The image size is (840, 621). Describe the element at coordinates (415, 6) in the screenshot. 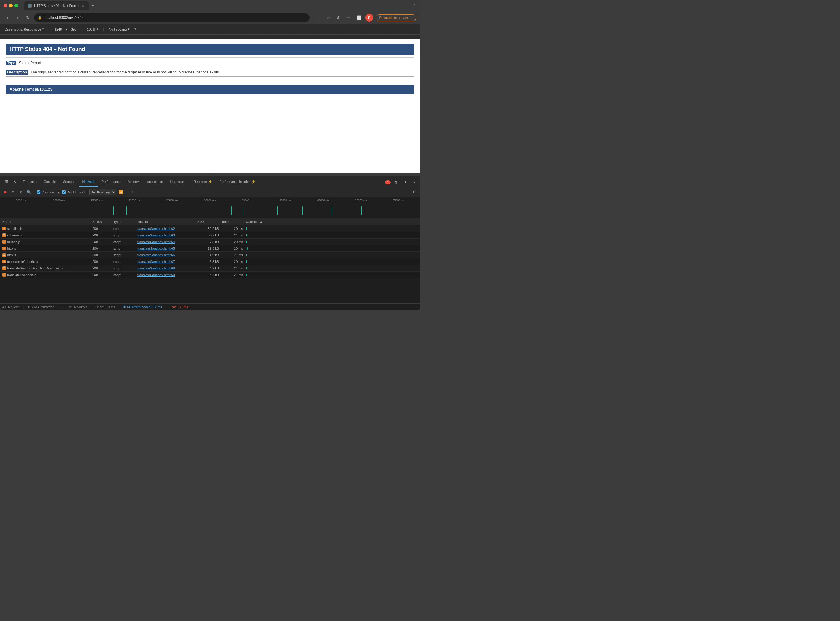

I see `window-expand-button: ⌃` at that location.